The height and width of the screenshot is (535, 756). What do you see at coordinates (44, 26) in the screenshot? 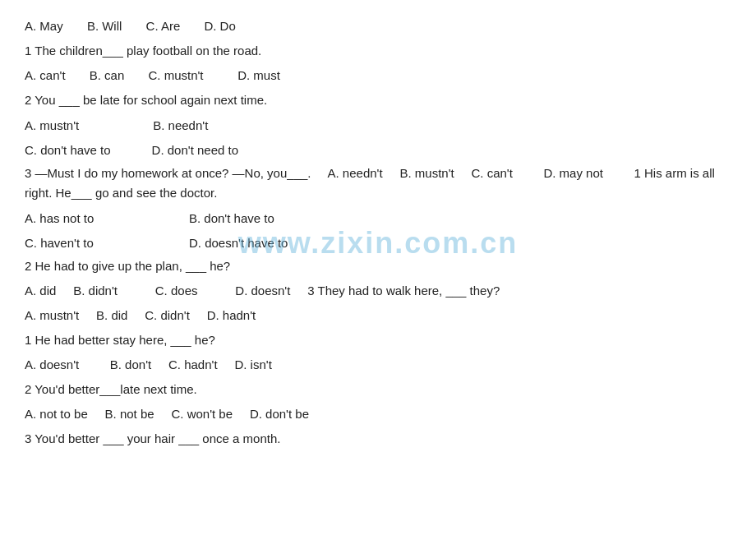
I see `option-a: A. May` at bounding box center [44, 26].